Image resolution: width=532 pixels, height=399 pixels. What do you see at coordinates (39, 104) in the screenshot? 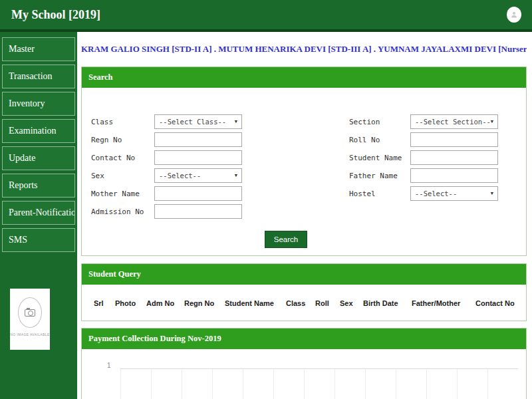
I see `sidebar-item-inventory: Inventory` at bounding box center [39, 104].